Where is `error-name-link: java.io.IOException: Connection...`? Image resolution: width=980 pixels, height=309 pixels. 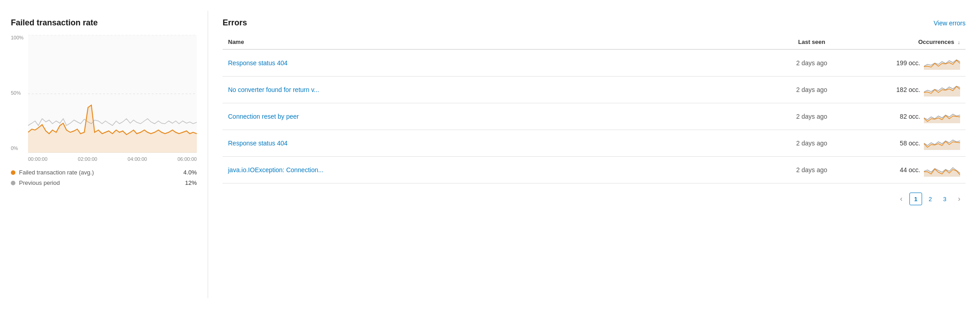
error-name-link: java.io.IOException: Connection... is located at coordinates (276, 170).